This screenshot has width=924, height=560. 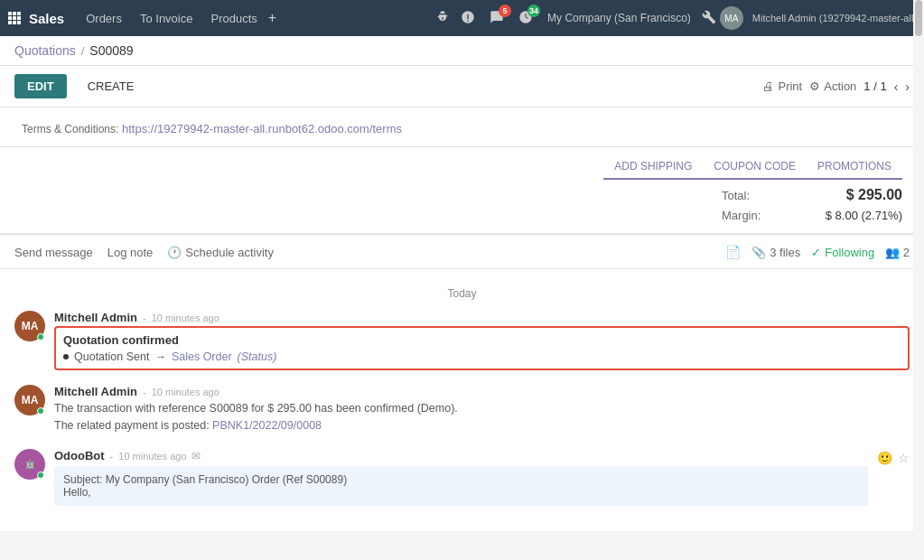 What do you see at coordinates (166, 18) in the screenshot?
I see `nav-to-invoice: To Invoice` at bounding box center [166, 18].